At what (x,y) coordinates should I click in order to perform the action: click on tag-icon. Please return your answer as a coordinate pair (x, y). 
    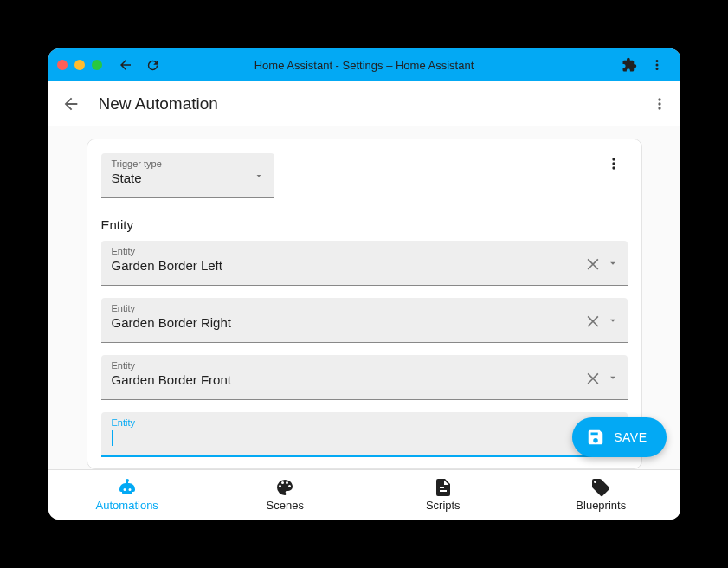
    Looking at the image, I should click on (601, 487).